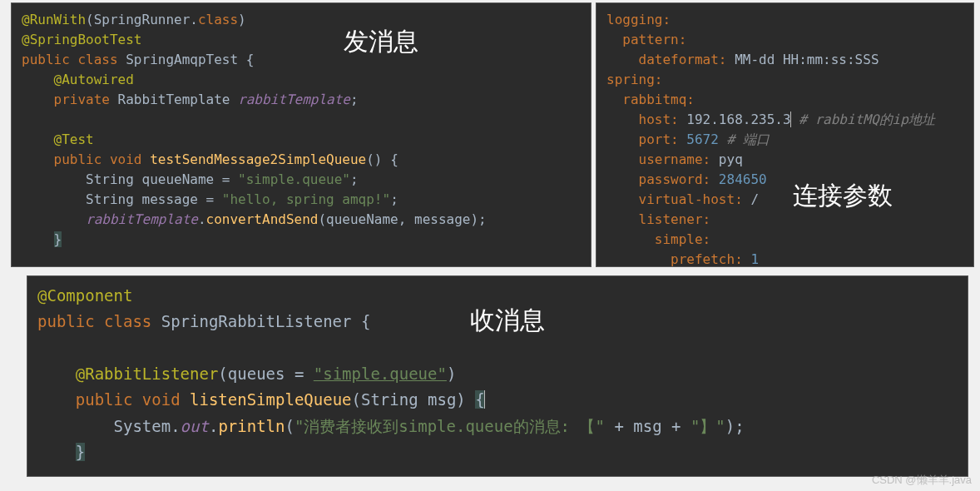 The width and height of the screenshot is (980, 491). What do you see at coordinates (381, 42) in the screenshot?
I see `send-message-label: 发消息` at bounding box center [381, 42].